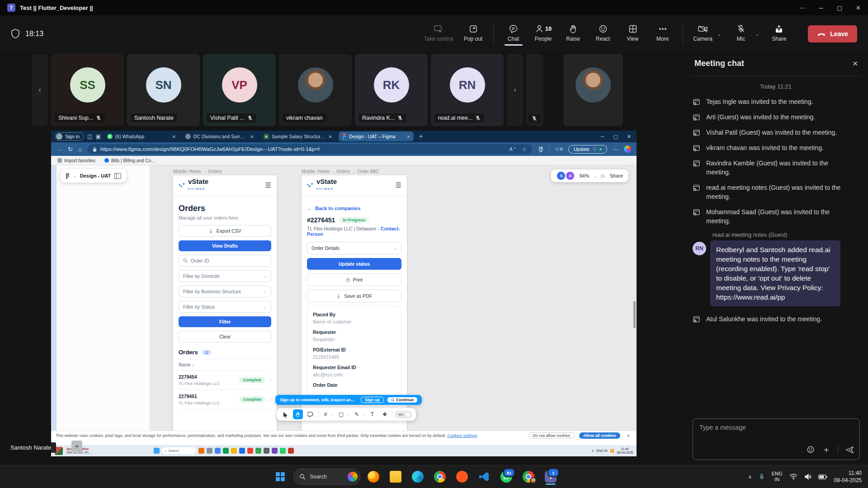  What do you see at coordinates (616, 149) in the screenshot?
I see `browser-menu-icon: ⋯` at bounding box center [616, 149].